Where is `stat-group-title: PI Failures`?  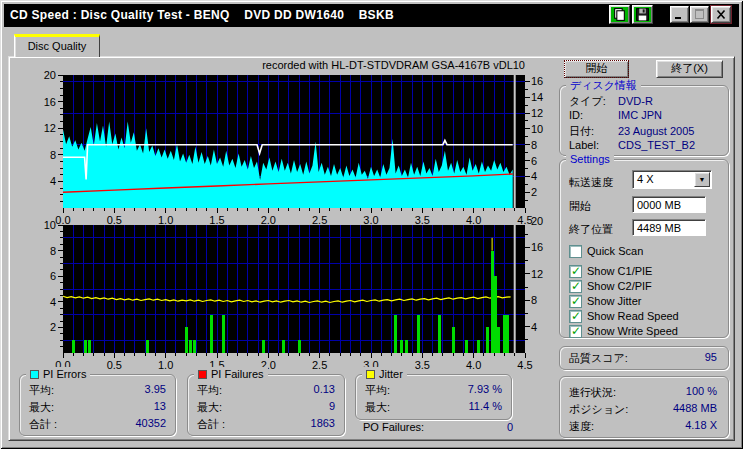 stat-group-title: PI Failures is located at coordinates (231, 374).